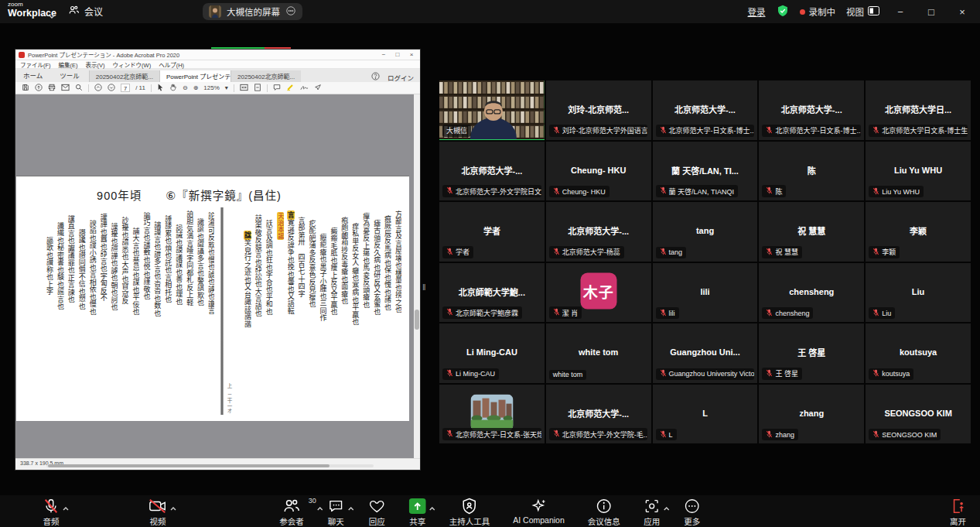  I want to click on acrobat-menu-item: ウィンドウ(W), so click(132, 65).